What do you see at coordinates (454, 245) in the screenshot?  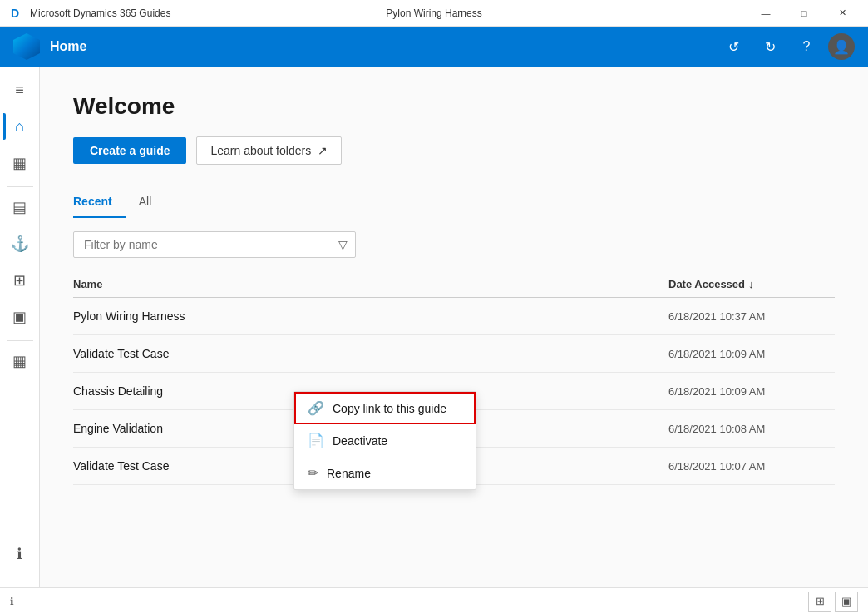 I see `filter-bar: ▽` at bounding box center [454, 245].